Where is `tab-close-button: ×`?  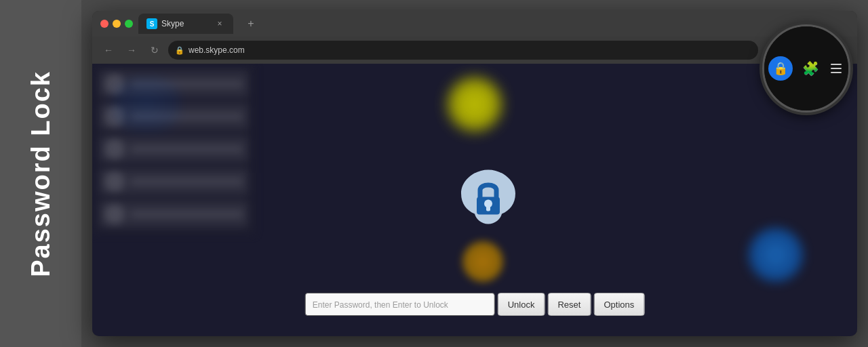
tab-close-button: × is located at coordinates (220, 24).